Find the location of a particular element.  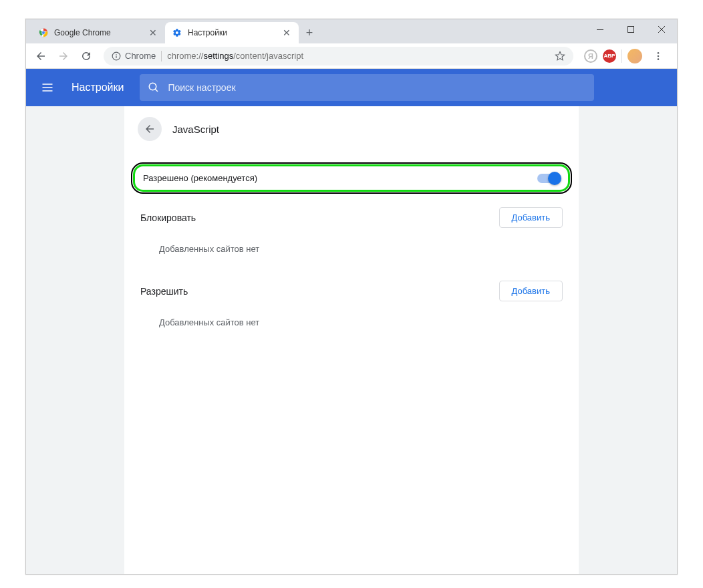

toggle-knob is located at coordinates (555, 178).